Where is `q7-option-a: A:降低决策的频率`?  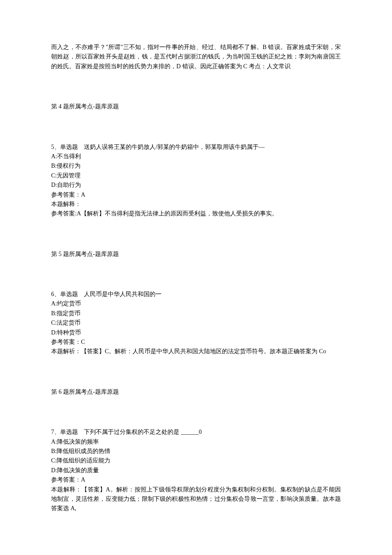
q7-option-a: A:降低决策的频率 is located at coordinates (196, 442).